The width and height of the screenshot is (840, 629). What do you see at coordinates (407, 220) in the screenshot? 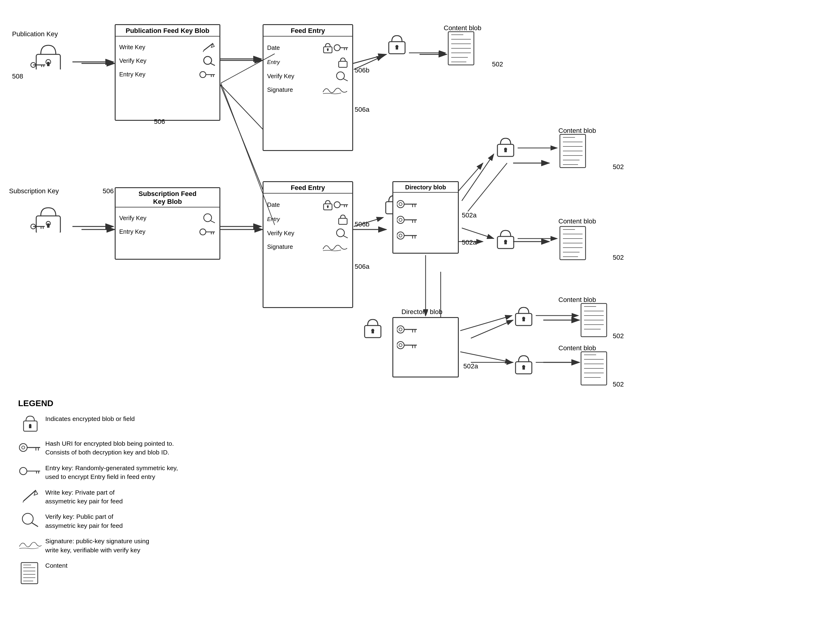
I see `dir-top-key2-icon` at bounding box center [407, 220].